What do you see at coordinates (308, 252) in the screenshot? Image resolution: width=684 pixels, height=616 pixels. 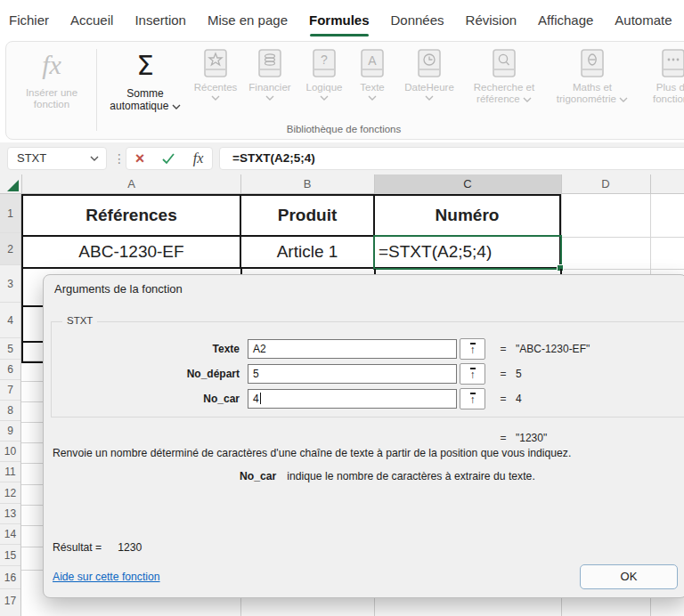 I see `cell-b2: Article 1` at bounding box center [308, 252].